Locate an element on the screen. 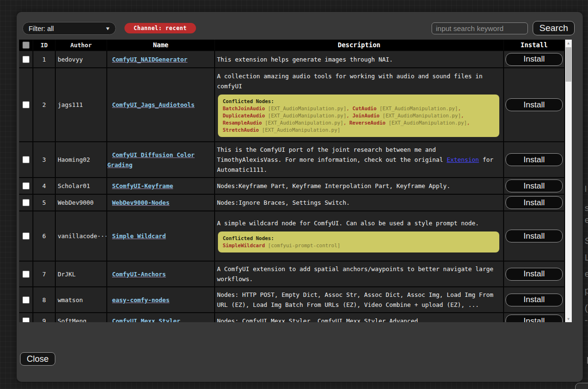  description-link: Extension is located at coordinates (463, 159).